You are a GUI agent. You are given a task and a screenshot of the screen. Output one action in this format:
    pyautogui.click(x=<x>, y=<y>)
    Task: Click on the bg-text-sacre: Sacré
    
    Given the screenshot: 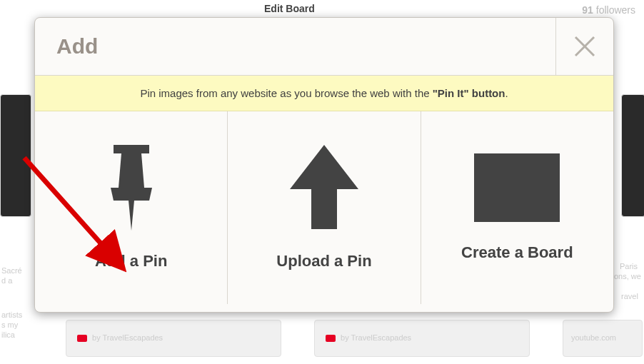 What is the action you would take?
    pyautogui.click(x=11, y=271)
    